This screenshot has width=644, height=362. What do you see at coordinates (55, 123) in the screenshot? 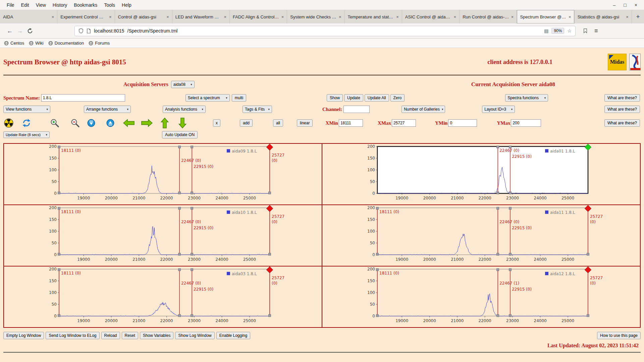
I see `zoom-in-icon` at bounding box center [55, 123].